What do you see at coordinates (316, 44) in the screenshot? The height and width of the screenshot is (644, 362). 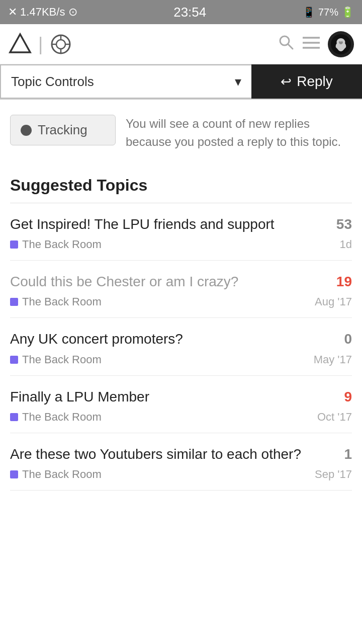 I see `header-icons` at bounding box center [316, 44].